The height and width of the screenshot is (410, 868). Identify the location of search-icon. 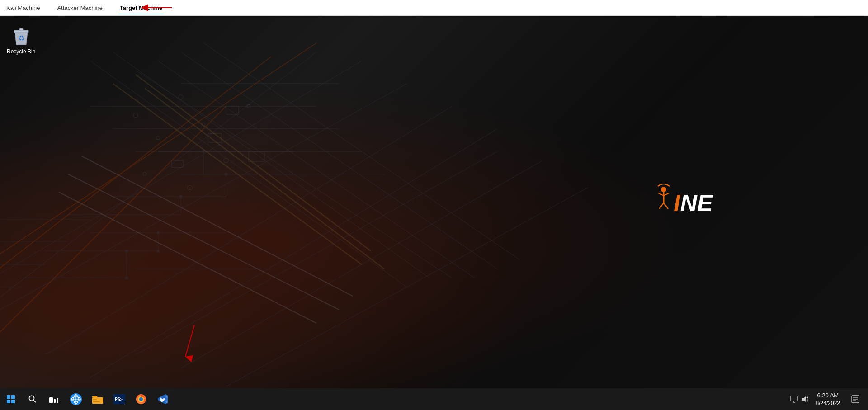
(33, 399).